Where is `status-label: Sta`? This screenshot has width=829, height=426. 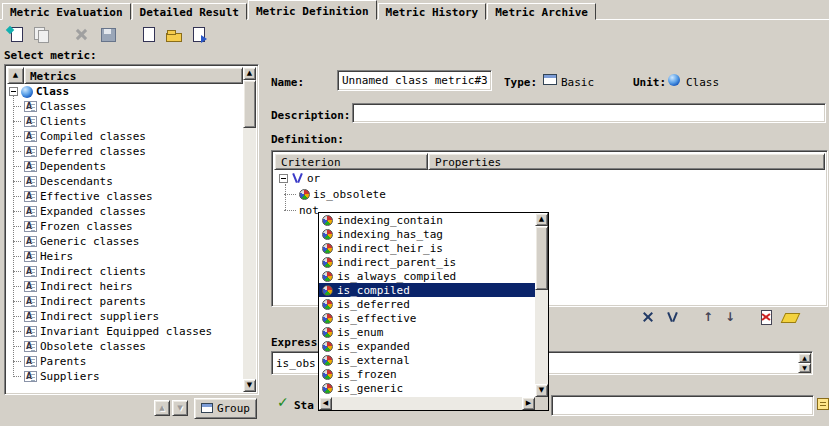 status-label: Sta is located at coordinates (304, 406).